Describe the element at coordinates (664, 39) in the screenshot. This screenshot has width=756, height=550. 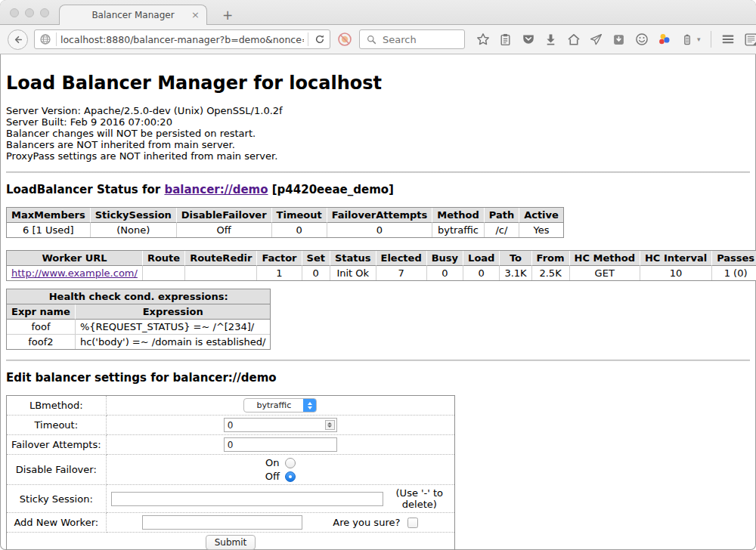
I see `extension-colored-dots-icon` at that location.